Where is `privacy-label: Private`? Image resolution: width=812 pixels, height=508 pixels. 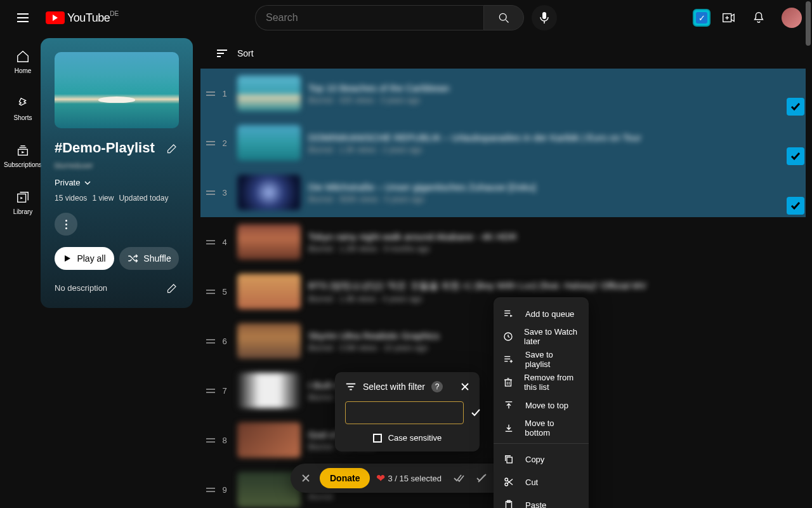 privacy-label: Private is located at coordinates (67, 183).